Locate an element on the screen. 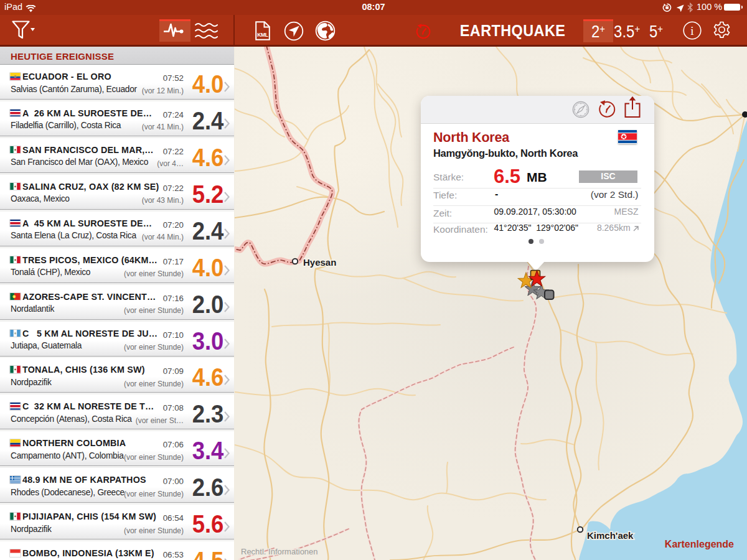 The image size is (747, 560). svg-text: Kimch'aek is located at coordinates (610, 535).